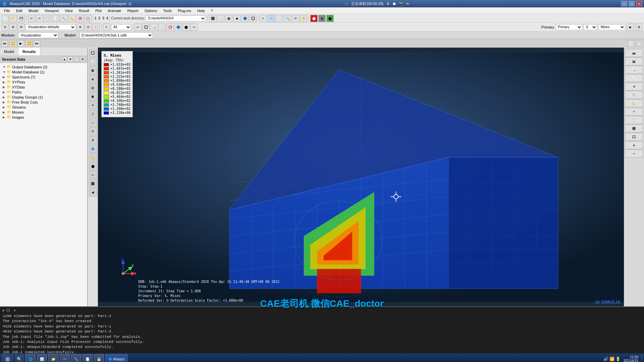 This screenshot has height=362, width=644. I want to click on workdir-select: D:/work/4/0415/4, so click(176, 18).